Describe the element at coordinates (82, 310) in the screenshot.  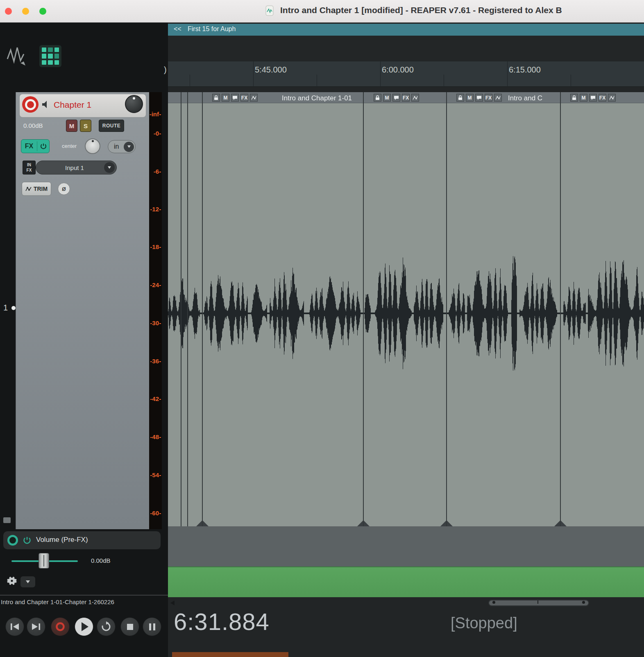
I see `track-control-panel: Chapter 1 0.00dB M S ROUTE FX center in …` at that location.